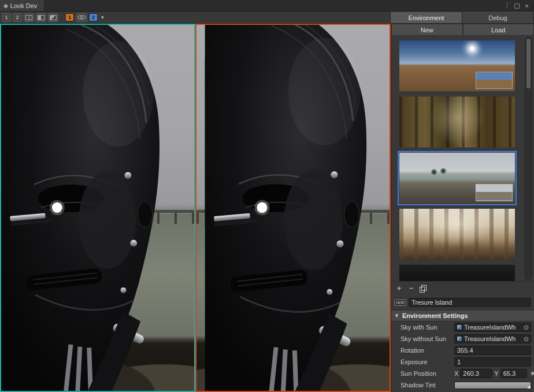 Image resolution: width=534 pixels, height=392 pixels. Describe the element at coordinates (6, 6) in the screenshot. I see `eye-icon: ◉` at that location.